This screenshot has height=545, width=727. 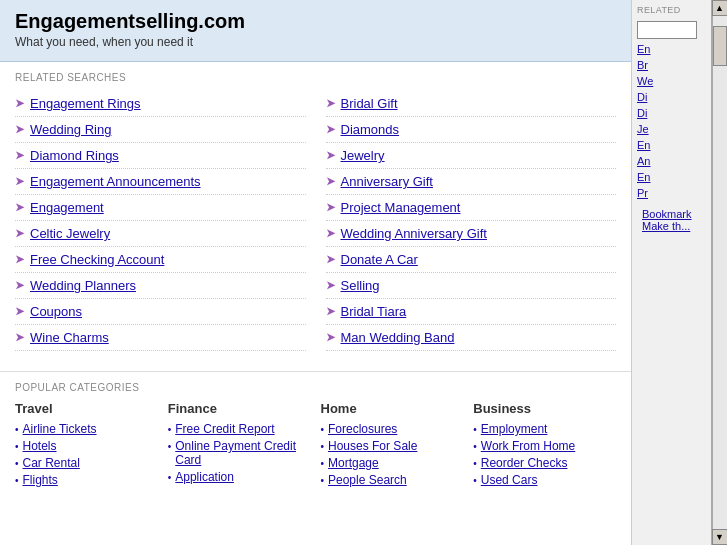 What do you see at coordinates (160, 286) in the screenshot?
I see `list-item: ➤ Wedding Planners` at bounding box center [160, 286].